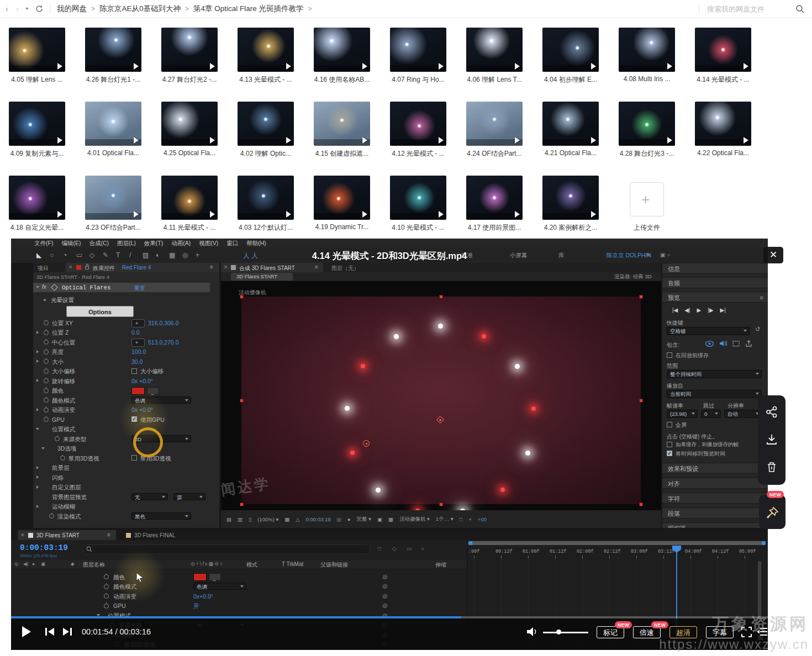 The height and width of the screenshot is (656, 812). Describe the element at coordinates (113, 130) in the screenshot. I see `file-tile: 4.01 Optical Fla...` at that location.